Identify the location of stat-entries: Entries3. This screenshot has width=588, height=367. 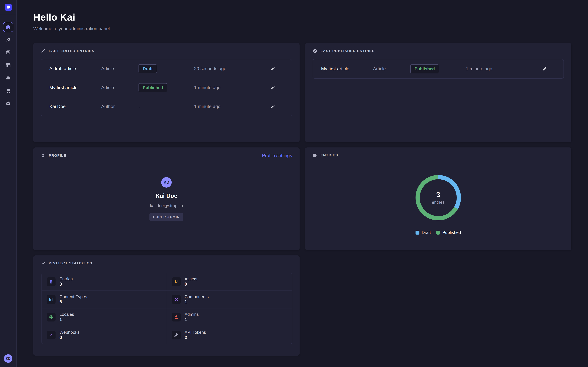
(104, 282).